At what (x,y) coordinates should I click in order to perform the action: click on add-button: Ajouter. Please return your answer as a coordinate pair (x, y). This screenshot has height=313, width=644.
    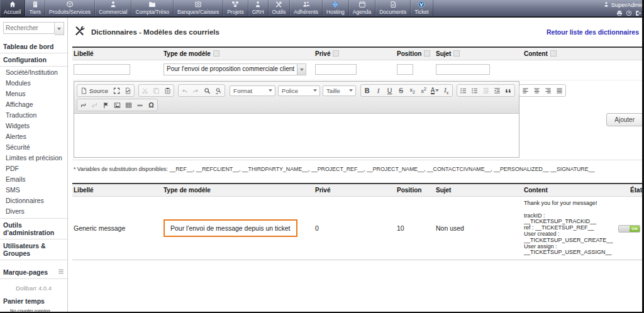
    Looking at the image, I should click on (625, 119).